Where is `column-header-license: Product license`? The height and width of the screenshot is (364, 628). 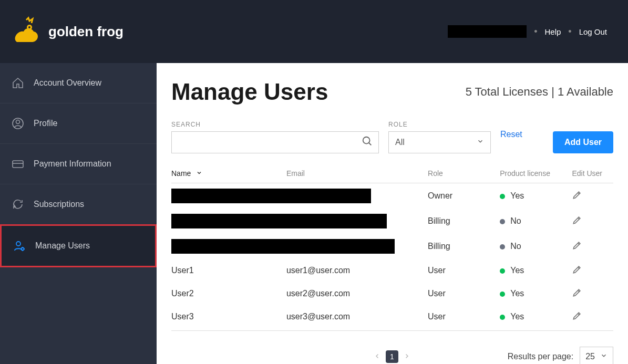 column-header-license: Product license is located at coordinates (536, 173).